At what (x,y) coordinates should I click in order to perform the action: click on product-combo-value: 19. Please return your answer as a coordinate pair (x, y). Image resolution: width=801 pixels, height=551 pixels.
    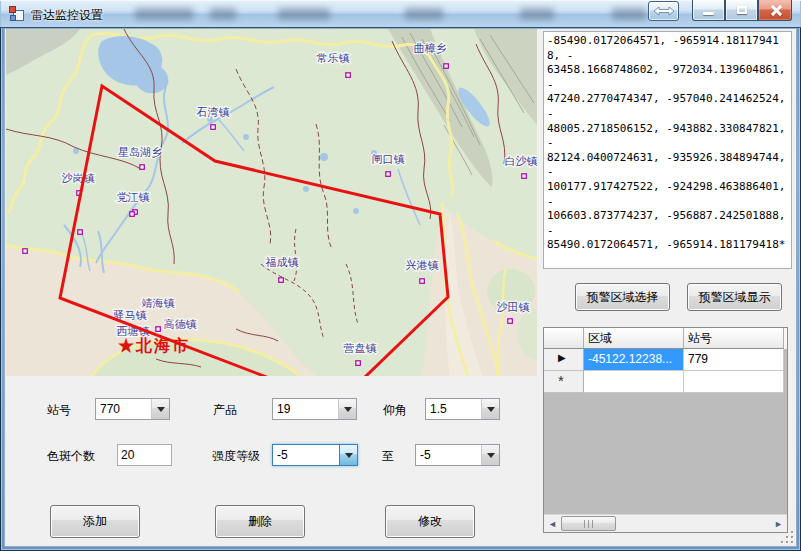
    Looking at the image, I should click on (306, 409).